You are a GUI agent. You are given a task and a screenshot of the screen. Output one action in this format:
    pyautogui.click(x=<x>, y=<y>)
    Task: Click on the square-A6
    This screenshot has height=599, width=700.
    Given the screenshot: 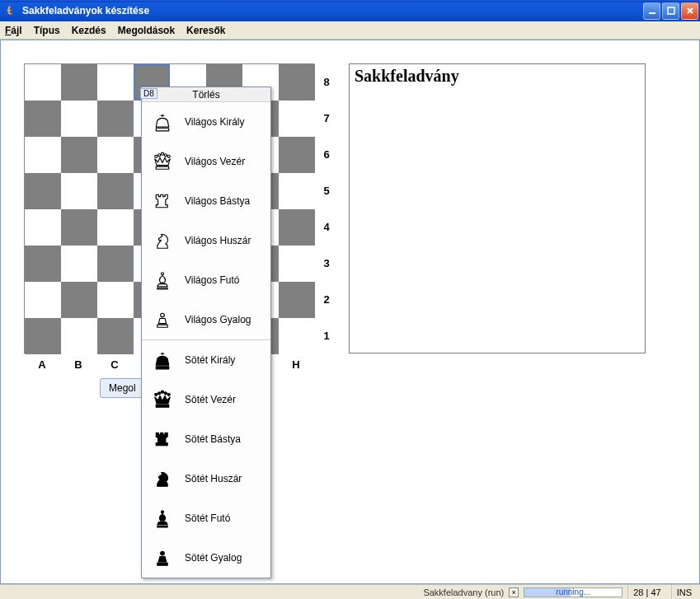 What is the action you would take?
    pyautogui.click(x=43, y=155)
    